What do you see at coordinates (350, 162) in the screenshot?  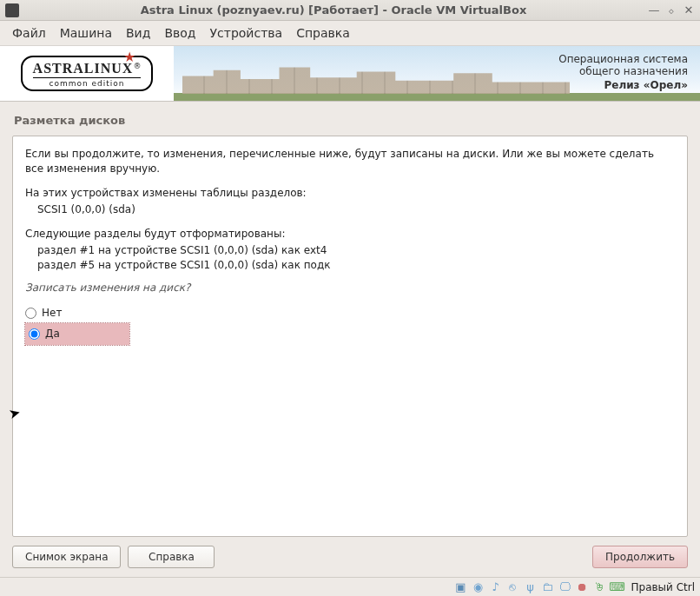 I see `intro-text: Если вы продолжите, то изменения, перечи…` at bounding box center [350, 162].